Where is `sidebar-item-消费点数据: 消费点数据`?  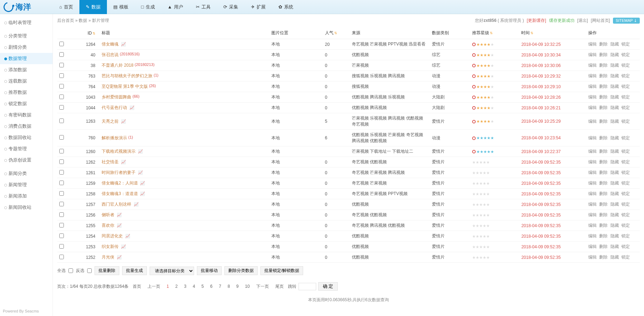
sidebar-item-消费点数据: 消费点数据 is located at coordinates (26, 126).